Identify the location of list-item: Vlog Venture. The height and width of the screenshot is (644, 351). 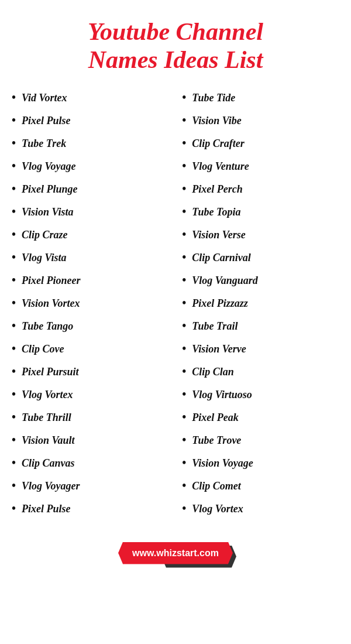
(261, 166).